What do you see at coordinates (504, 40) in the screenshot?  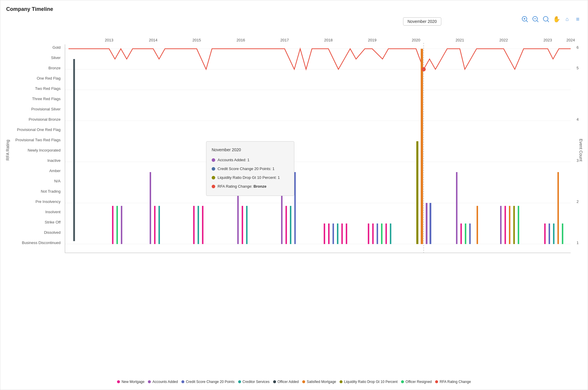 I see `svg-text: 2022` at bounding box center [504, 40].